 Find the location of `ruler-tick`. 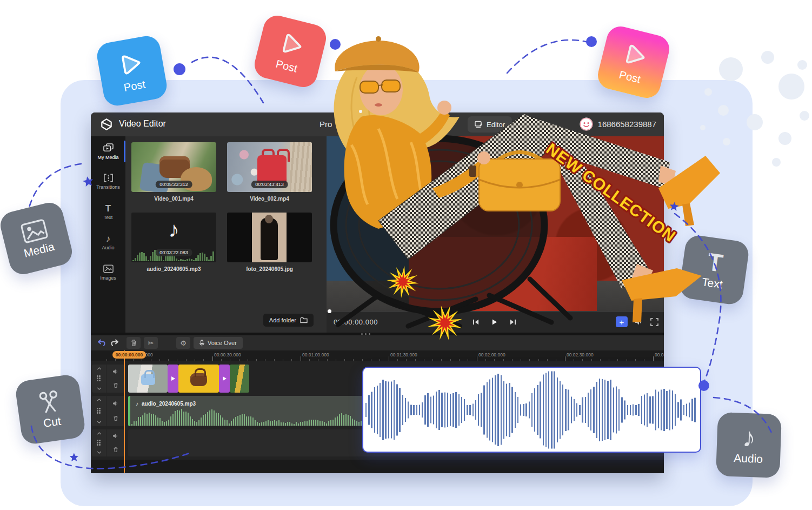

ruler-tick is located at coordinates (301, 359).